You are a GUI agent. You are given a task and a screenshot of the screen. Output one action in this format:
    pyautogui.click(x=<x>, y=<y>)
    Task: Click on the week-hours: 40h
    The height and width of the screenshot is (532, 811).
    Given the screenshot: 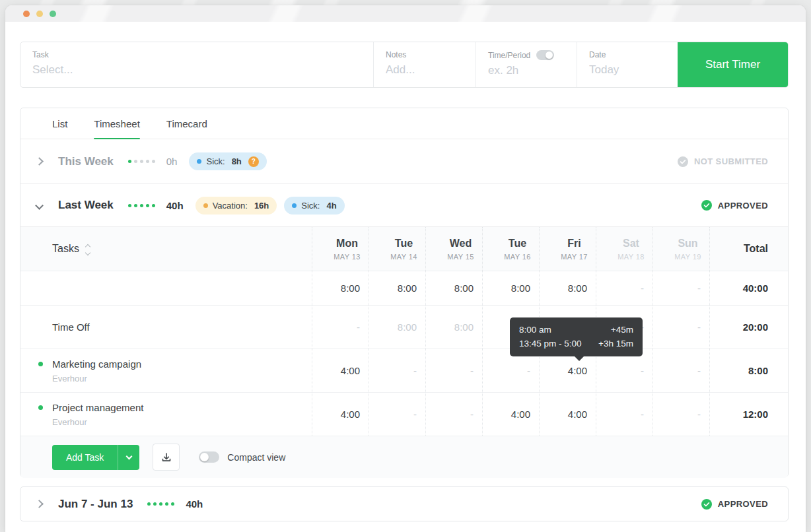 What is the action you would take?
    pyautogui.click(x=194, y=504)
    